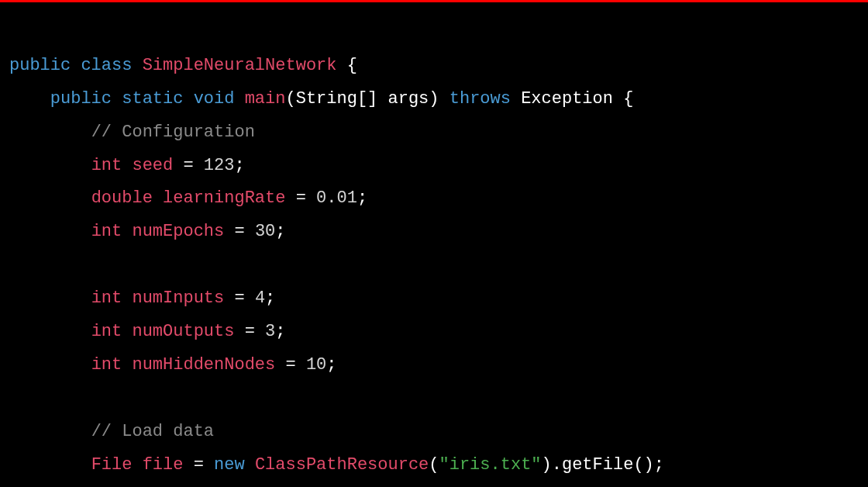  I want to click on code-line-8: int numOutputs = 3;, so click(147, 332).